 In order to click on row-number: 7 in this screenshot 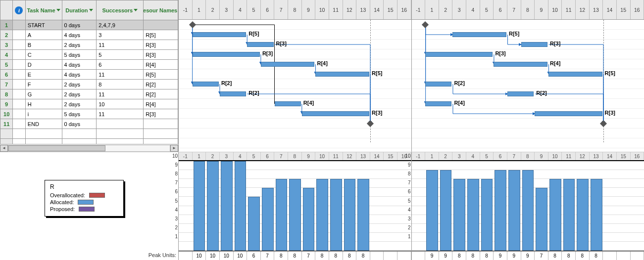, I will do `click(7, 85)`.